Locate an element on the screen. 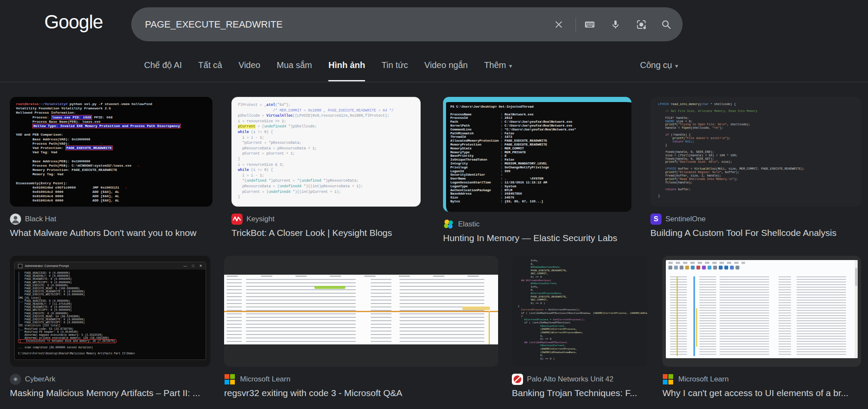 The height and width of the screenshot is (409, 868). result-title: Masking Malicious Memory Artifacts – Par… is located at coordinates (110, 393).